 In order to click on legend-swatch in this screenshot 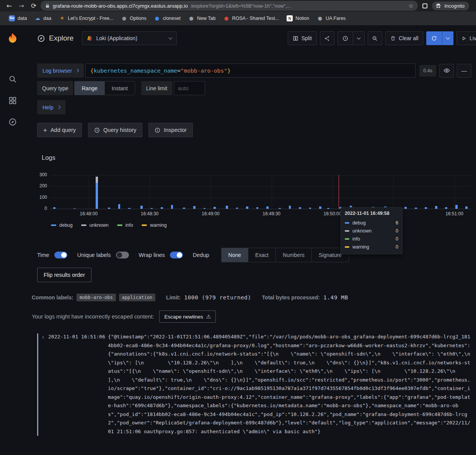, I will do `click(120, 225)`.